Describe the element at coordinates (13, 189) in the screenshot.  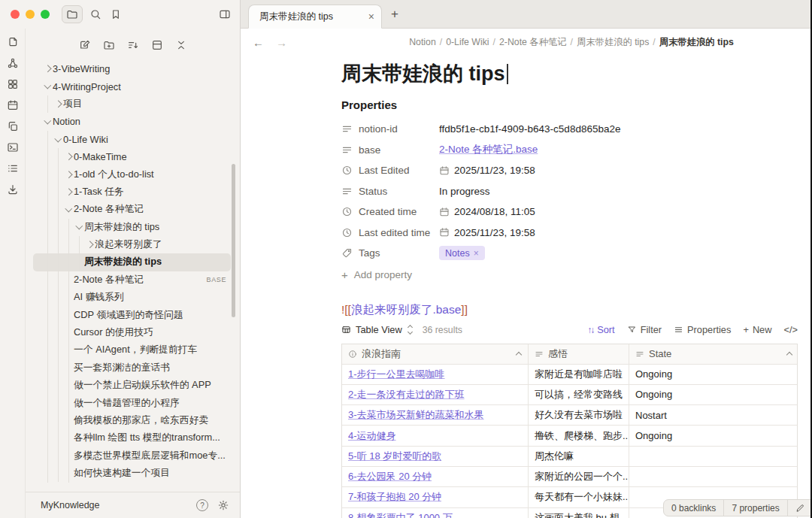
I see `download-icon` at that location.